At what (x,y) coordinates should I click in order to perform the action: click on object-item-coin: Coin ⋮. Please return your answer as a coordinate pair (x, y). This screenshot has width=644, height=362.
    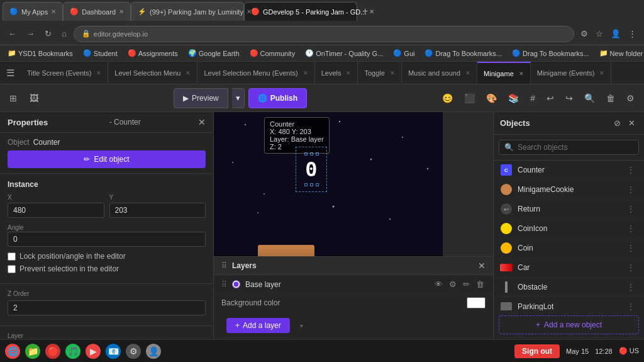
    Looking at the image, I should click on (569, 248).